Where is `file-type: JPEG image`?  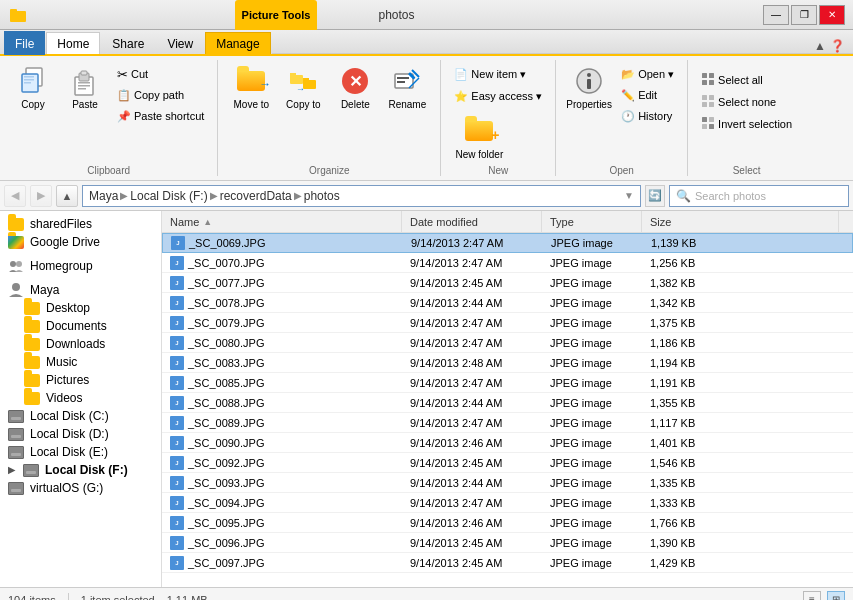 file-type: JPEG image is located at coordinates (592, 263).